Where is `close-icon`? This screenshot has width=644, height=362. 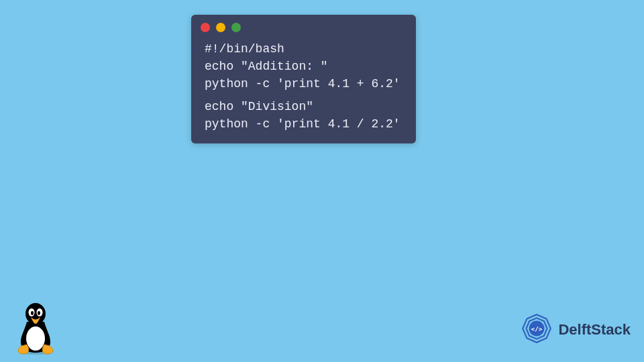 close-icon is located at coordinates (205, 27).